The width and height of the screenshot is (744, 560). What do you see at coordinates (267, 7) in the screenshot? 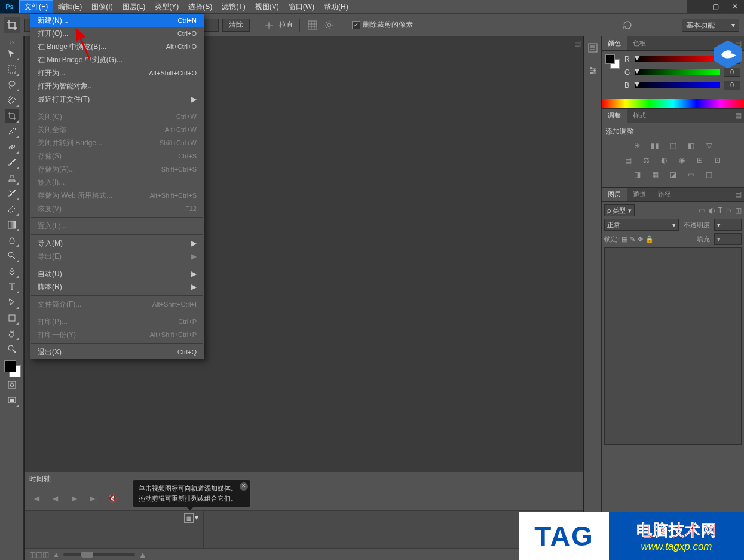
I see `menu-view: 视图(V)` at bounding box center [267, 7].